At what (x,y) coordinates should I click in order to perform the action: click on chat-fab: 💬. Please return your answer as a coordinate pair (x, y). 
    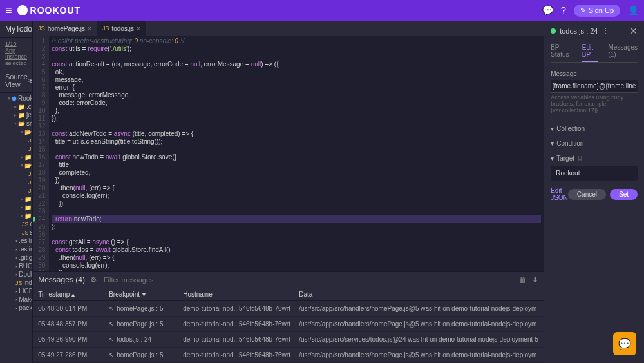
    Looking at the image, I should click on (625, 344).